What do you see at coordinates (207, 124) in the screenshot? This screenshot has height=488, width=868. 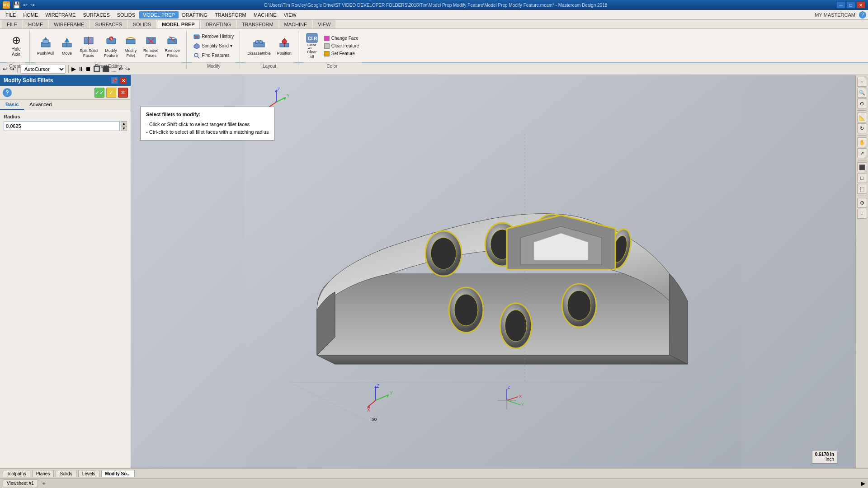 I see `instruction-box: Select fillets to modify: - Click or Shi…` at bounding box center [207, 124].